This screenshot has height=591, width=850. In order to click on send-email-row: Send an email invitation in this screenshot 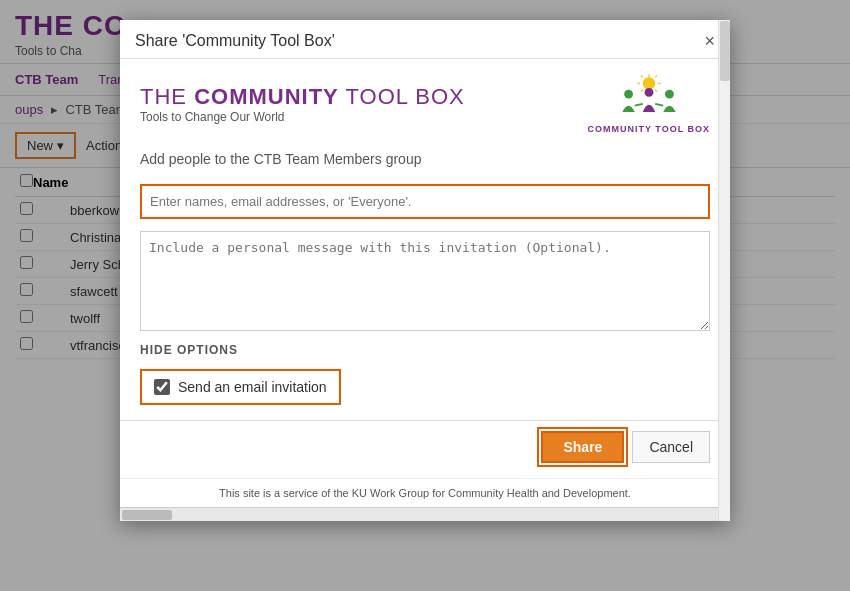, I will do `click(240, 387)`.